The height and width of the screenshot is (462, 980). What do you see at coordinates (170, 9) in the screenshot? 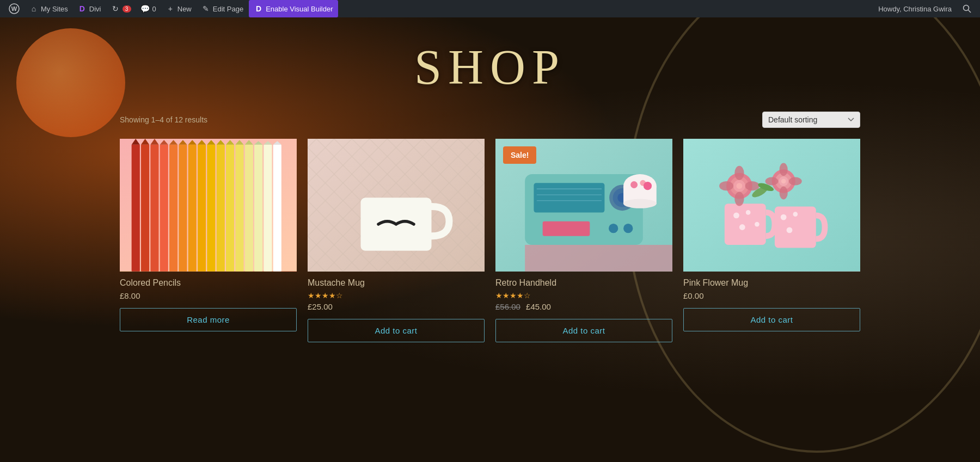
I see `plus-icon: +` at bounding box center [170, 9].